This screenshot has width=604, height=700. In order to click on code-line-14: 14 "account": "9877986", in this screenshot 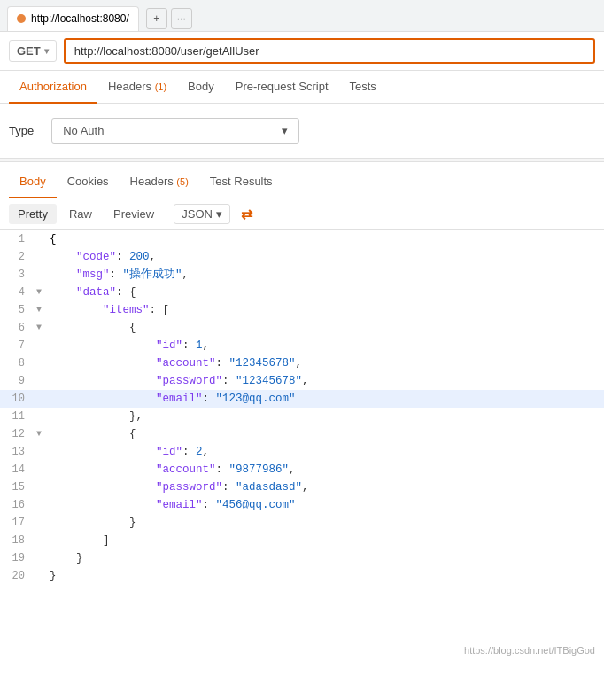, I will do `click(302, 470)`.